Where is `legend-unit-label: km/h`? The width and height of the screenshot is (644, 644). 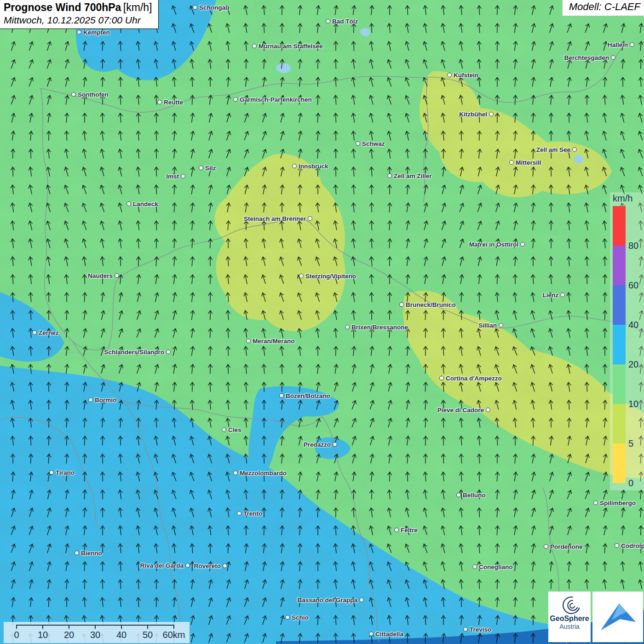 legend-unit-label: km/h is located at coordinates (623, 199).